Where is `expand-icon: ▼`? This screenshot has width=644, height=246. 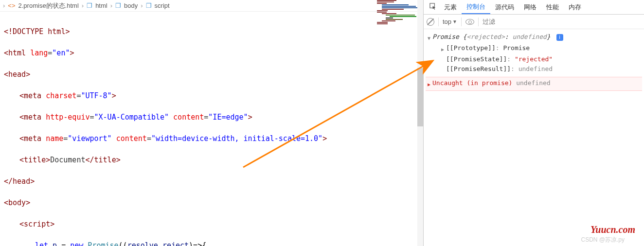
expand-icon: ▼ is located at coordinates (429, 38).